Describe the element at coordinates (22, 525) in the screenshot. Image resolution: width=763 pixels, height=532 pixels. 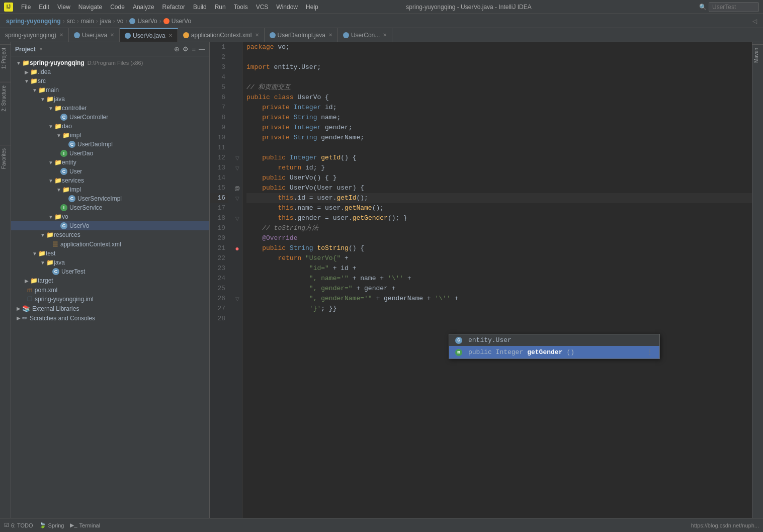
I see `todo-label: 6: TODO` at that location.